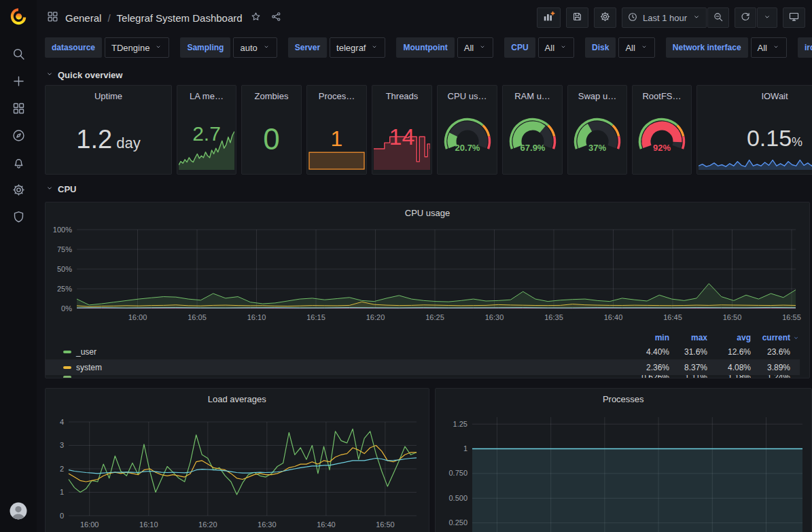 This screenshot has height=532, width=812. What do you see at coordinates (62, 469) in the screenshot?
I see `svg-text: 2` at bounding box center [62, 469].